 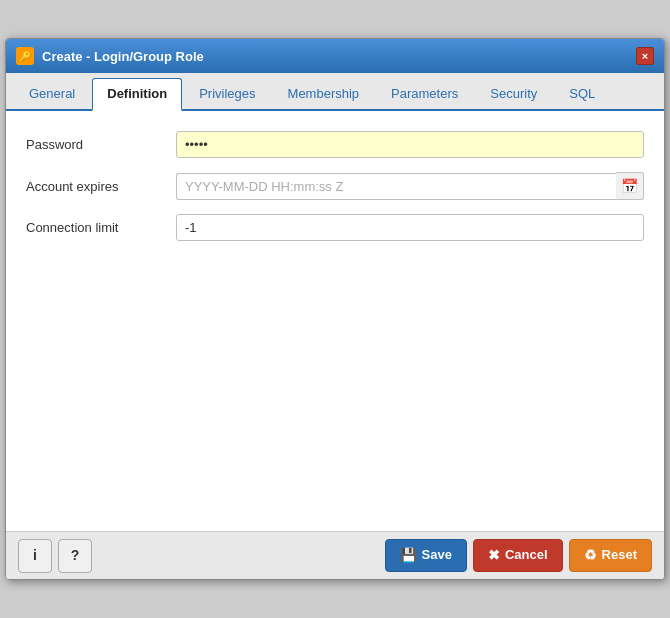 I want to click on connection-limit-input, so click(x=410, y=228).